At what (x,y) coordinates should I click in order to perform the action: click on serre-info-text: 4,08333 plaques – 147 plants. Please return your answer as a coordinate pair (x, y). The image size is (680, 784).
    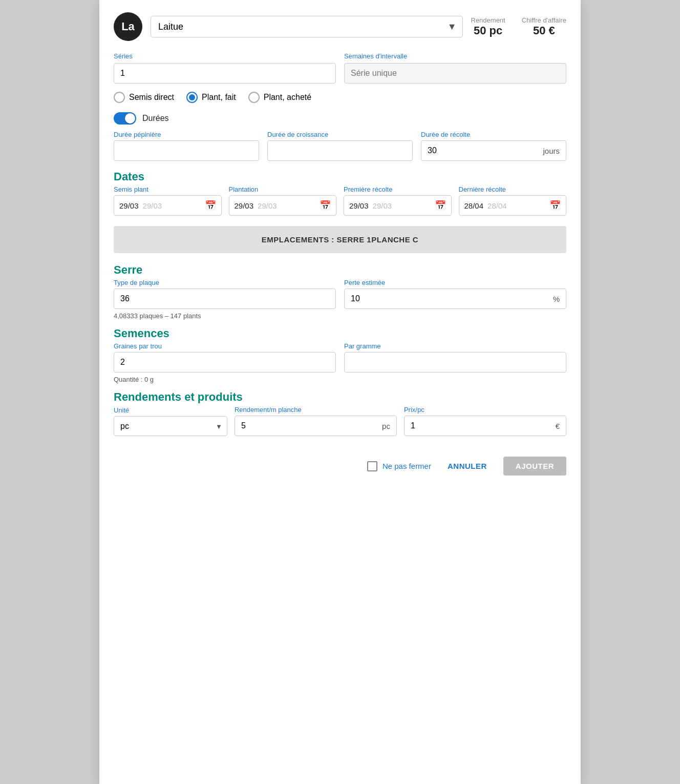
    Looking at the image, I should click on (340, 316).